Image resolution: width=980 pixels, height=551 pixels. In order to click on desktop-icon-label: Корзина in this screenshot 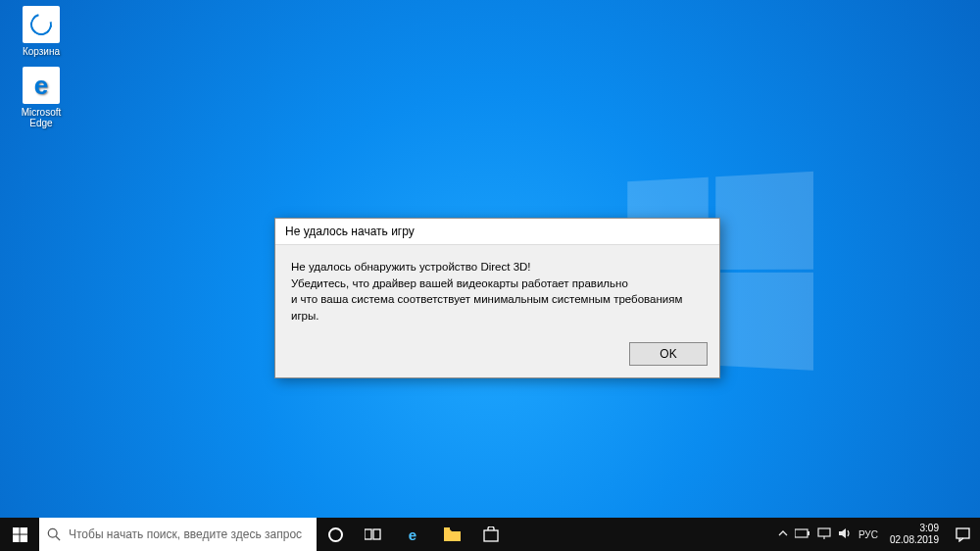, I will do `click(41, 51)`.